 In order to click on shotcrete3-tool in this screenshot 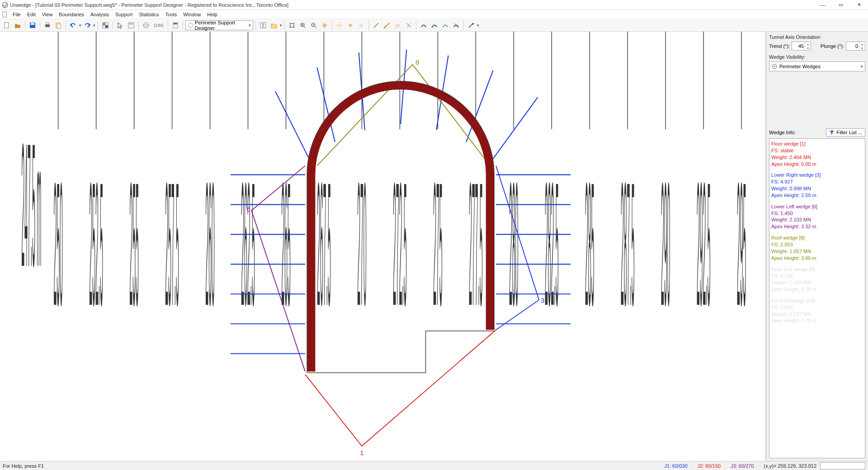, I will do `click(445, 25)`.